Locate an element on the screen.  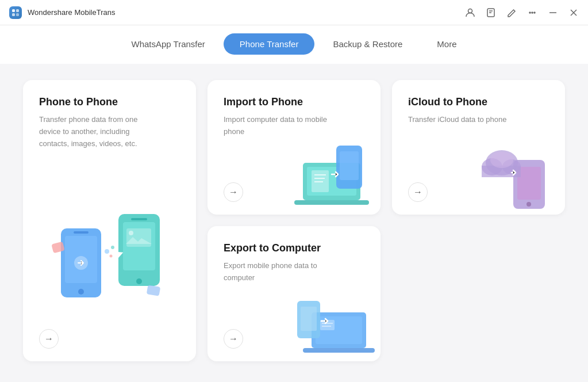
card-export-to-computer: Export to Computer Export mobile phone d… is located at coordinates (294, 293).